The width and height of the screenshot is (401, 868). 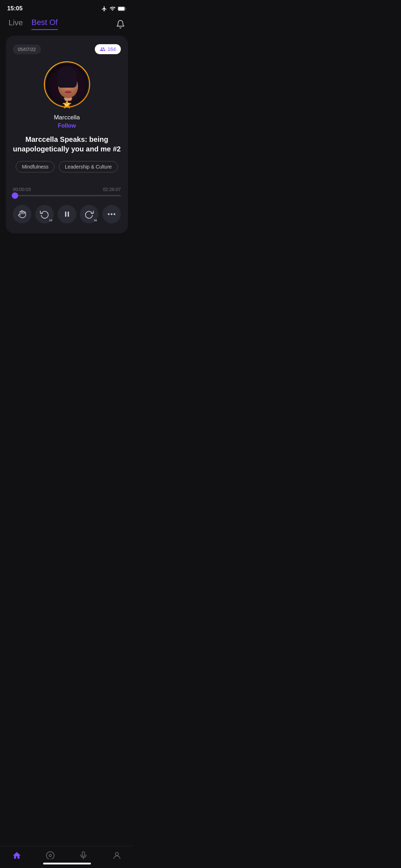 What do you see at coordinates (45, 214) in the screenshot?
I see `rewind-button: 15` at bounding box center [45, 214].